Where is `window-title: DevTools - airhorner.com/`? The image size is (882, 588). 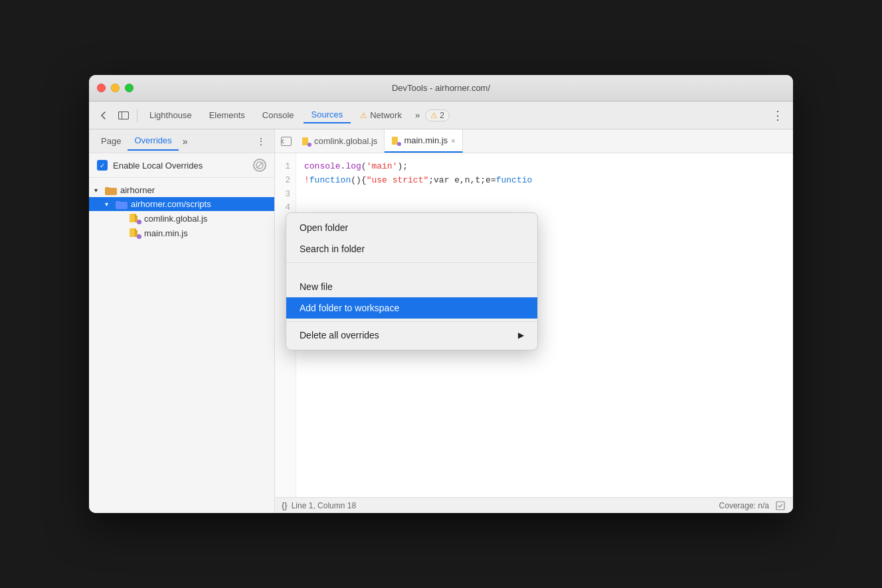
window-title: DevTools - airhorner.com/ is located at coordinates (441, 88).